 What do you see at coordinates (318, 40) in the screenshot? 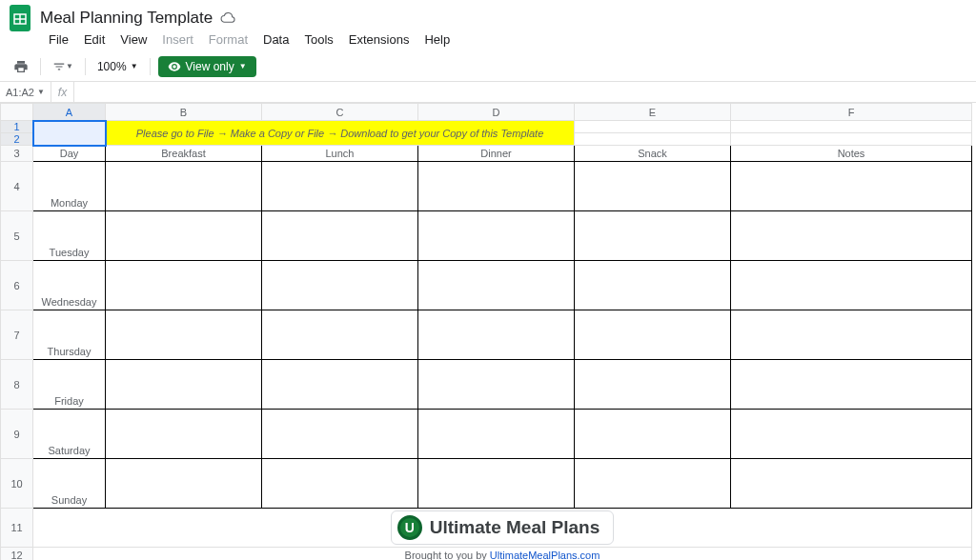
I see `menu-tools: Tools` at bounding box center [318, 40].